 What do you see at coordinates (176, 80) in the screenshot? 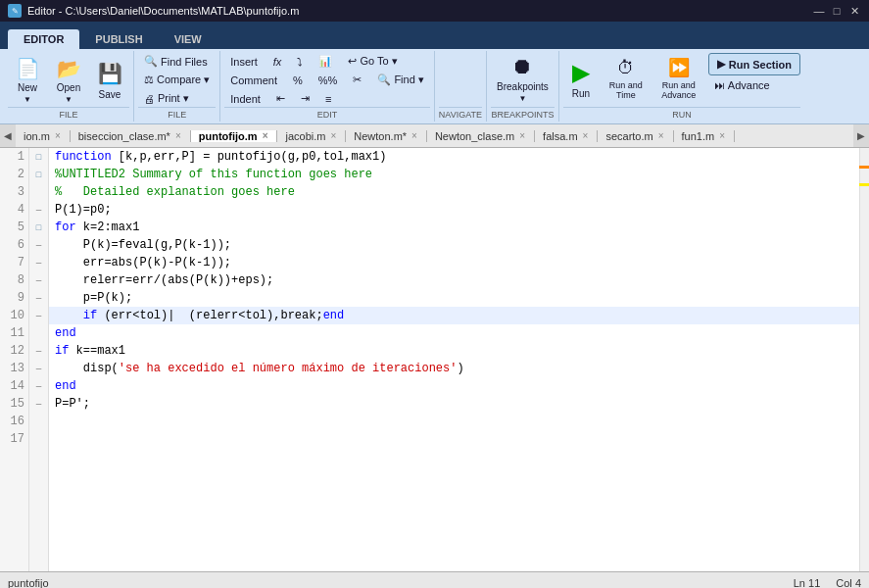
I see `compare-button: ⚖ Compare ▾` at bounding box center [176, 80].